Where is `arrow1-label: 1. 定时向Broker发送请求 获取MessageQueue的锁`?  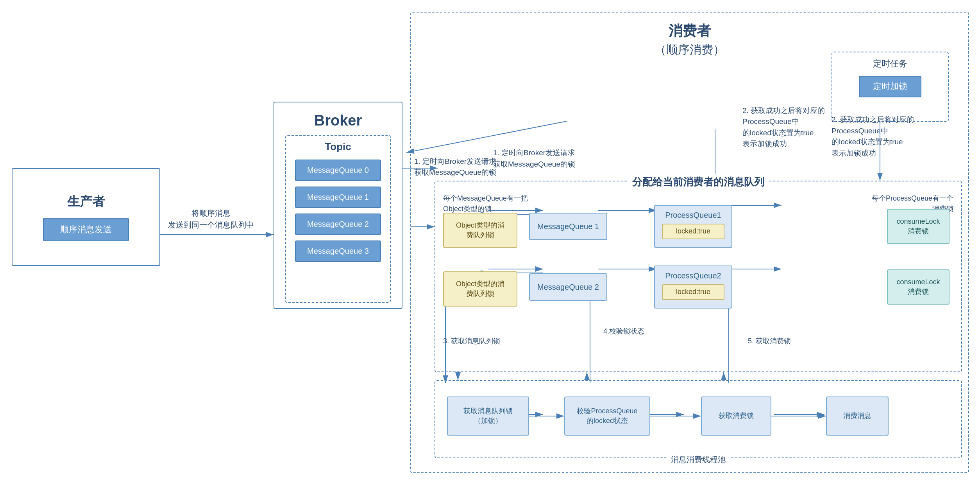 arrow1-label: 1. 定时向Broker发送请求 获取MessageQueue的锁 is located at coordinates (534, 159).